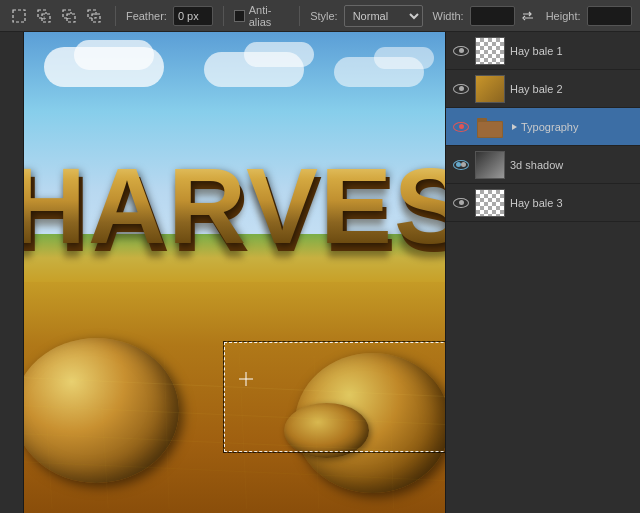  Describe the element at coordinates (564, 16) in the screenshot. I see `height-label: Height:` at that location.